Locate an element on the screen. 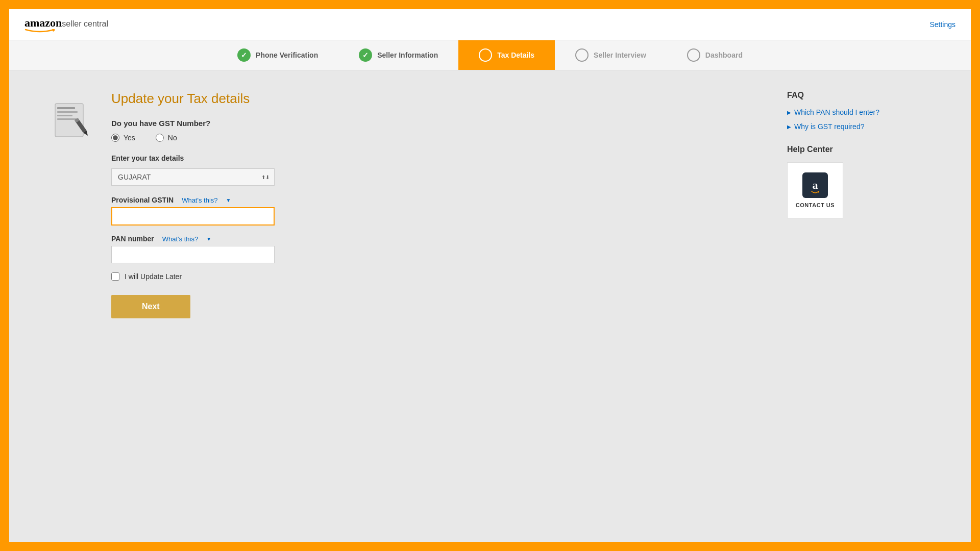 The width and height of the screenshot is (980, 551). step-phone: ✓ Phone Verification is located at coordinates (278, 55).